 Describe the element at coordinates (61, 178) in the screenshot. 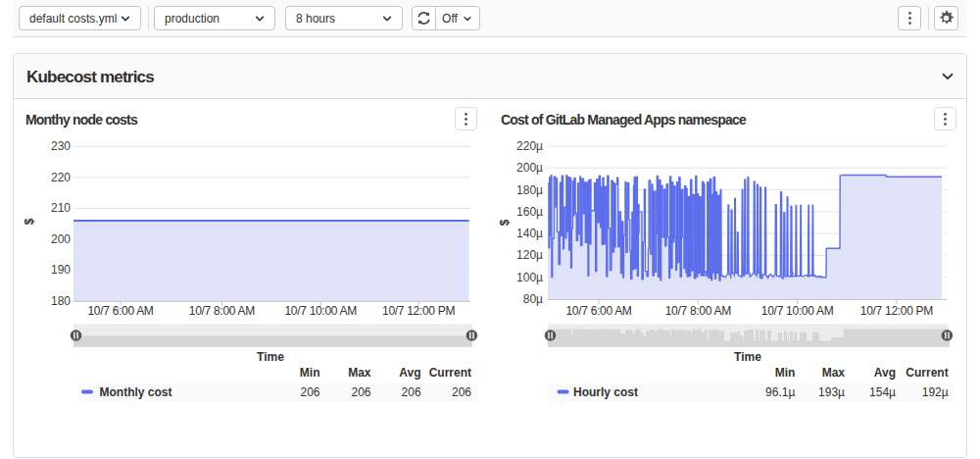

I see `svg-text: 220` at that location.